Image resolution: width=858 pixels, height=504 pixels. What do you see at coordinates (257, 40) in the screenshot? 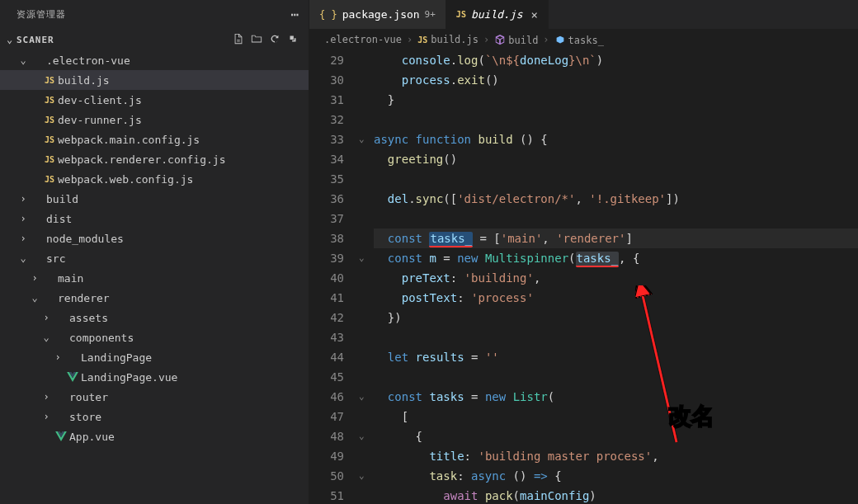
I see `new-folder-icon` at bounding box center [257, 40].